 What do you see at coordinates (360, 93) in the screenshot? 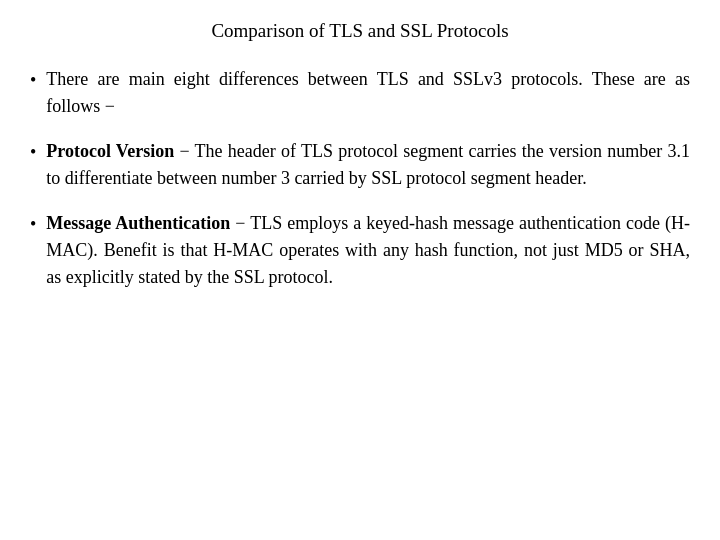
I see `list-item: • There are main eight differences betwe…` at bounding box center [360, 93].